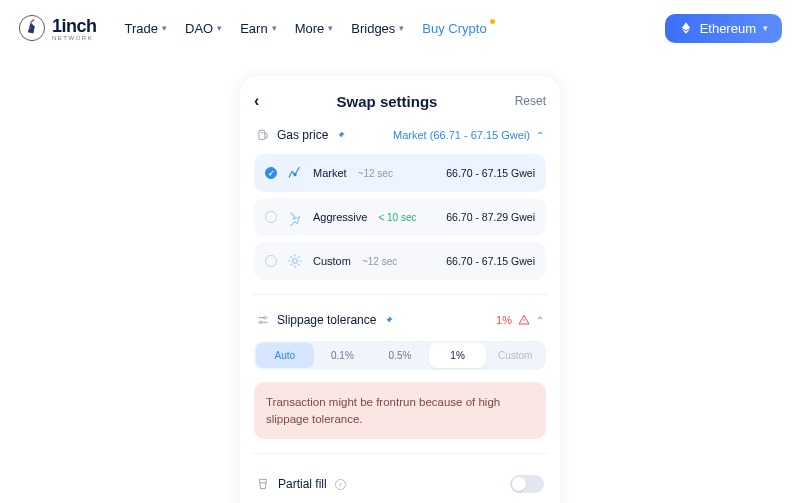  I want to click on gas-options: Market ~12 sec 66.70 - 67.15 Gwei Aggres…, so click(400, 217).